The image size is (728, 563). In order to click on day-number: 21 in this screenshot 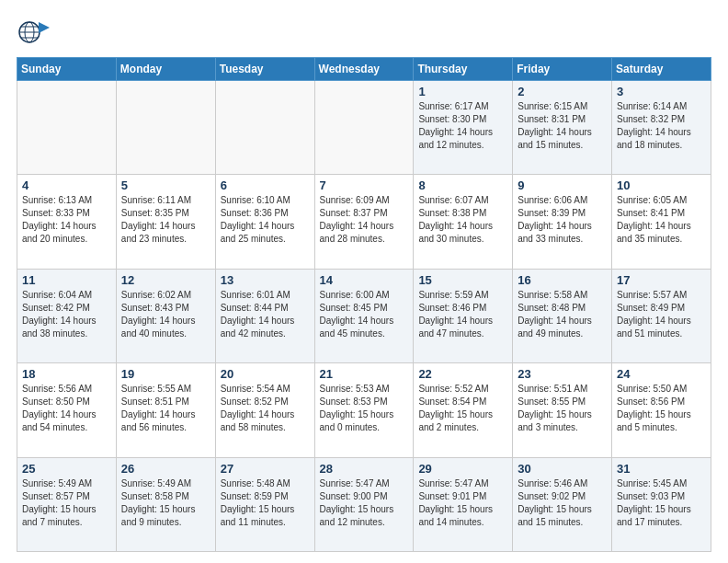, I will do `click(364, 373)`.